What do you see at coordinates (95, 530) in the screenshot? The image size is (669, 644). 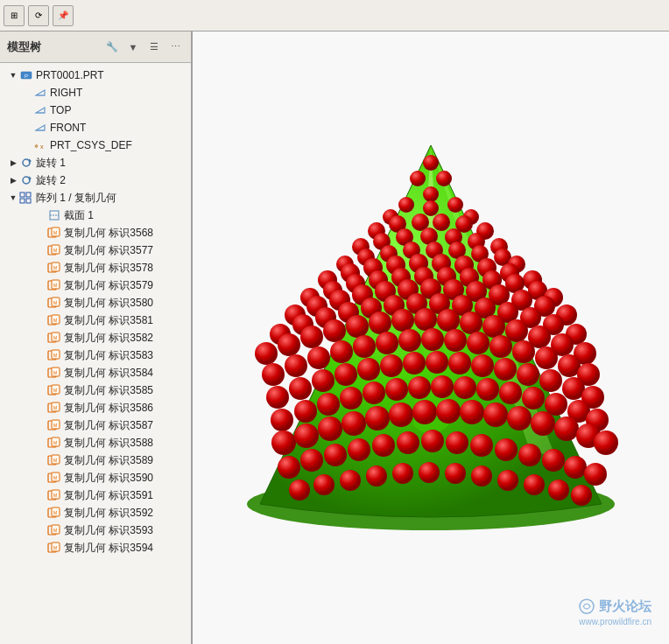 I see `tree-item-copy3593: M 复制几何 标识3593` at bounding box center [95, 530].